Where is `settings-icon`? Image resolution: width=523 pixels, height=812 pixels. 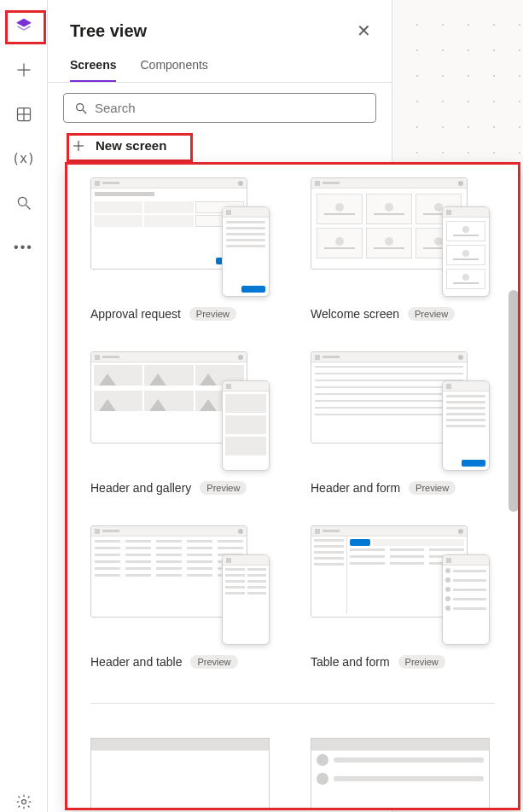 settings-icon is located at coordinates (24, 802).